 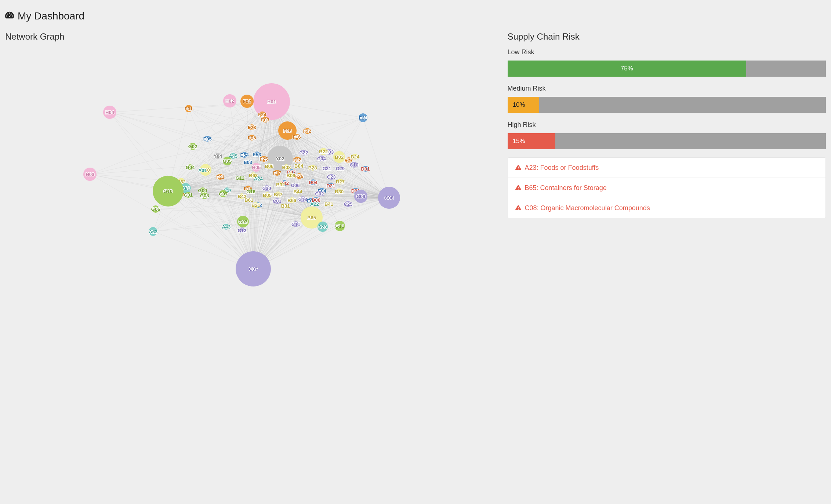 I want to click on graph-node: H03, so click(x=90, y=174).